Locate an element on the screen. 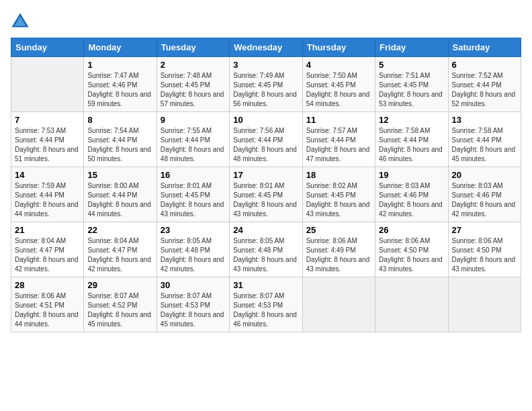  week-row-2: 14Sunrise: 7:59 AMSunset: 4:44 PMDayligh… is located at coordinates (266, 195).